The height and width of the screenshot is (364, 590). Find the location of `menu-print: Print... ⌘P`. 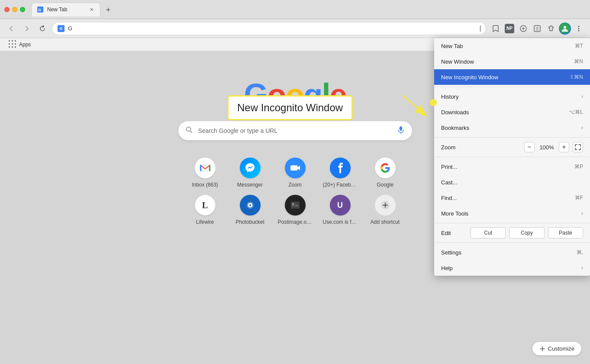

menu-print: Print... ⌘P is located at coordinates (512, 167).